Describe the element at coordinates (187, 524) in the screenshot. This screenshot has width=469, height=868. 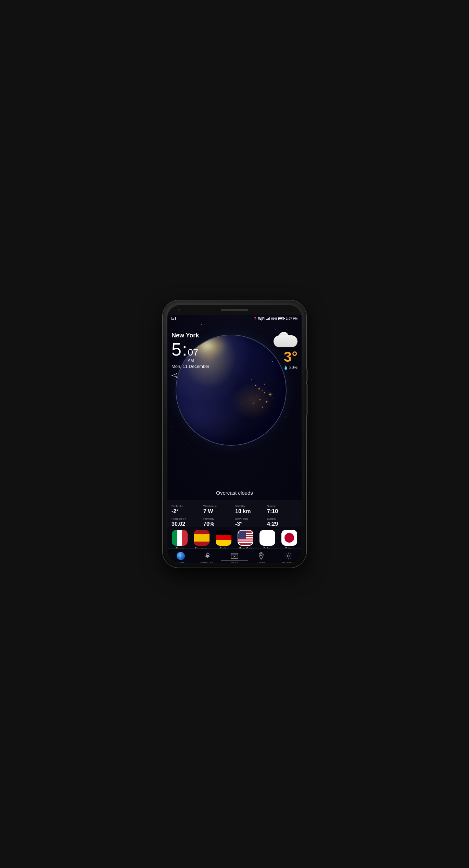
I see `pressure-value: 30.02` at that location.